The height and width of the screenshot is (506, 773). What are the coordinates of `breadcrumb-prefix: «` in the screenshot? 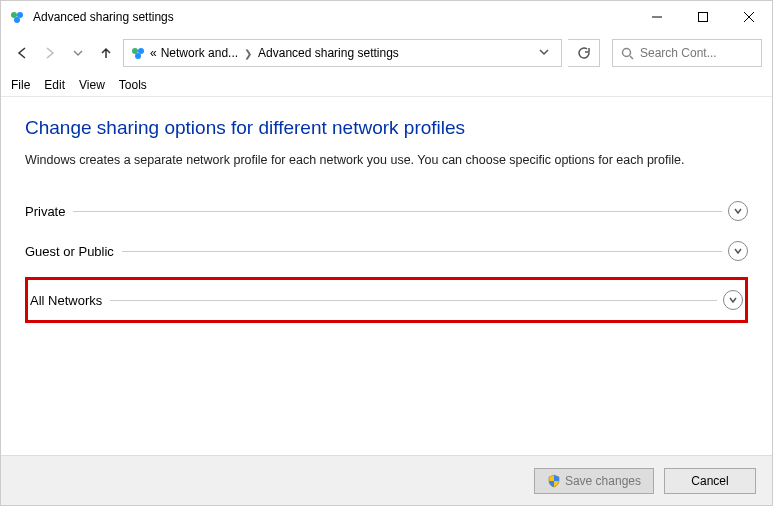 It's located at (154, 53).